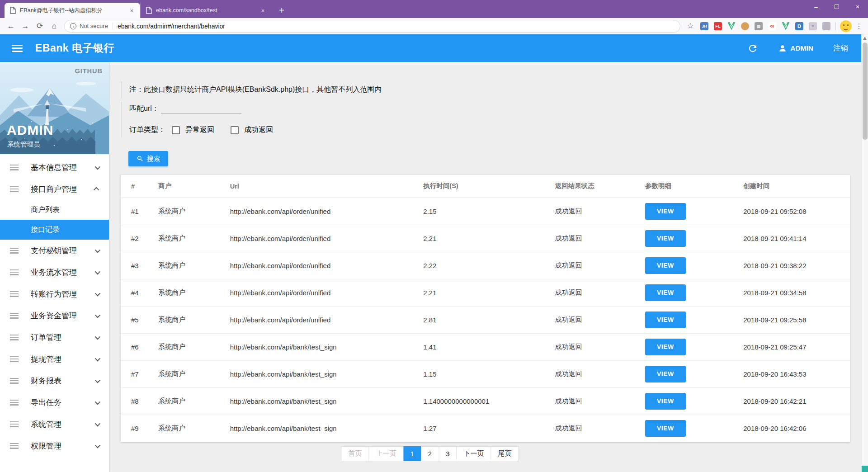 The width and height of the screenshot is (868, 472). What do you see at coordinates (487, 374) in the screenshot?
I see `exec-time-cell: 1.15` at bounding box center [487, 374].